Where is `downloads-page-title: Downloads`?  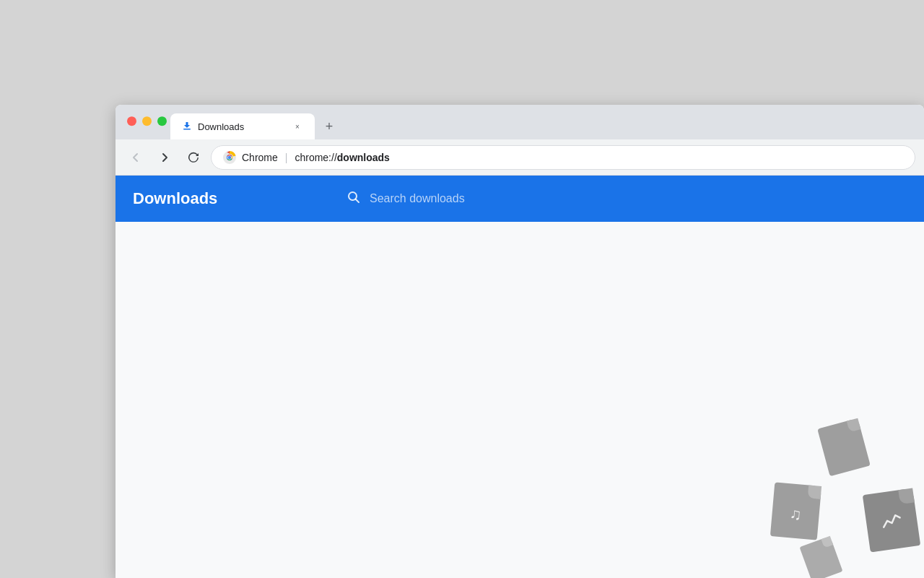 downloads-page-title: Downloads is located at coordinates (234, 199).